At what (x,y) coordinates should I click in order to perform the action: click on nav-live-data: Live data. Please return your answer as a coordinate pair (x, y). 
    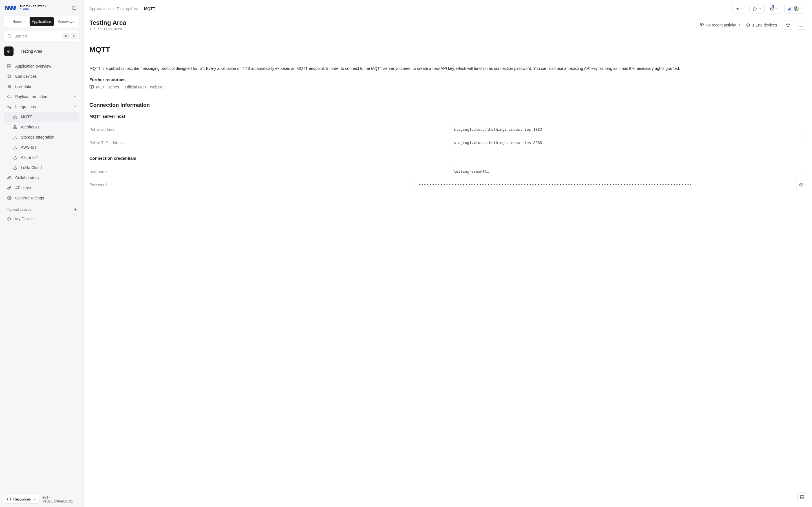
    Looking at the image, I should click on (42, 87).